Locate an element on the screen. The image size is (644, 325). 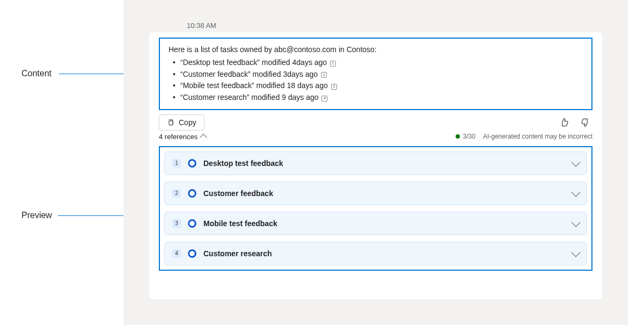
thumbs-down-button is located at coordinates (585, 122).